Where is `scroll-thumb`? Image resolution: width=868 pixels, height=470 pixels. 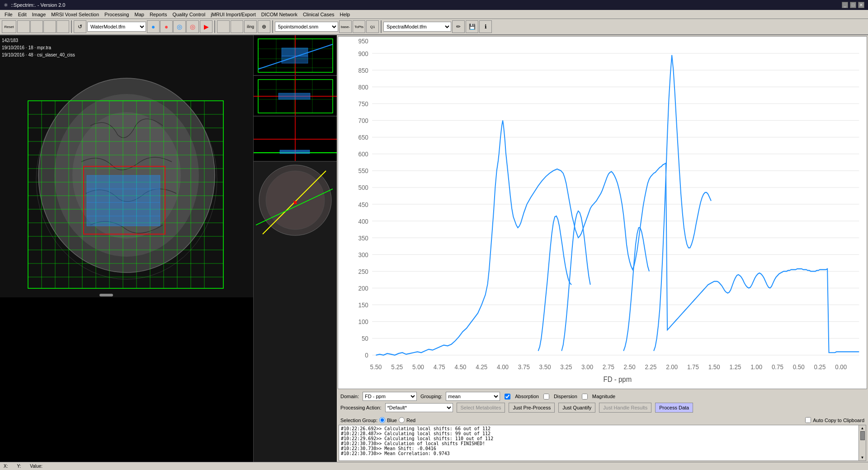
scroll-thumb is located at coordinates (863, 436).